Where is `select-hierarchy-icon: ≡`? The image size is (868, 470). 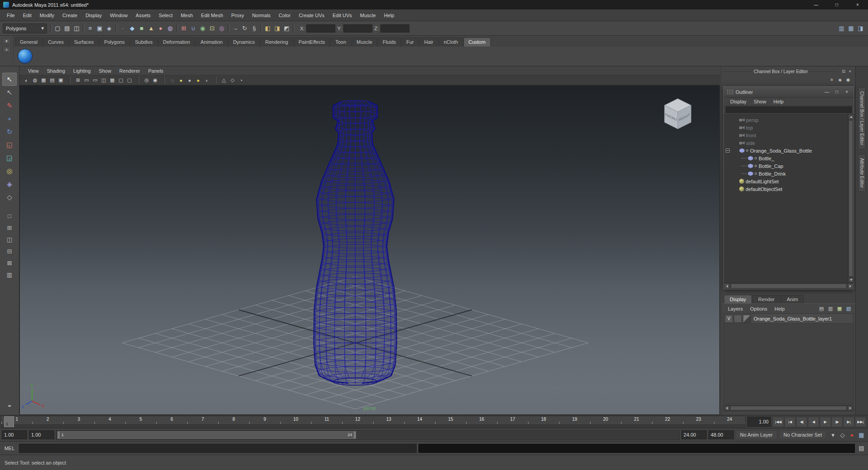
select-hierarchy-icon: ≡ is located at coordinates (90, 28).